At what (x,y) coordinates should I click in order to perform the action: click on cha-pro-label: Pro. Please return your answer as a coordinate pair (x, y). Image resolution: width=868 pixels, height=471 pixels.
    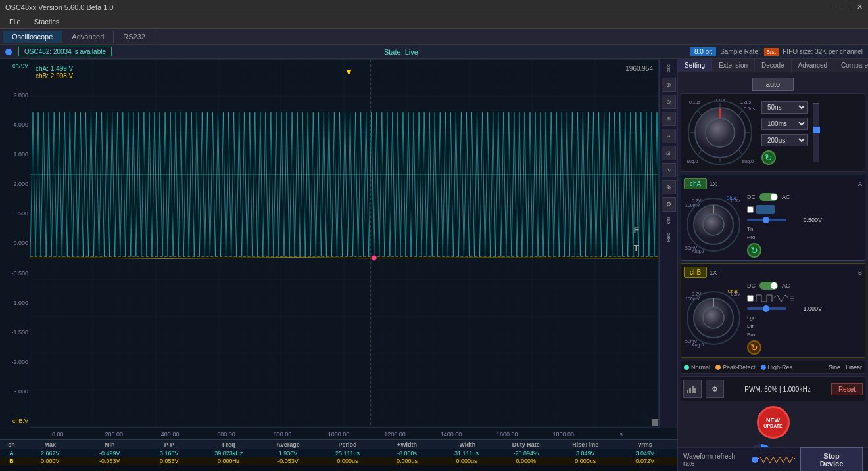
    Looking at the image, I should click on (784, 238).